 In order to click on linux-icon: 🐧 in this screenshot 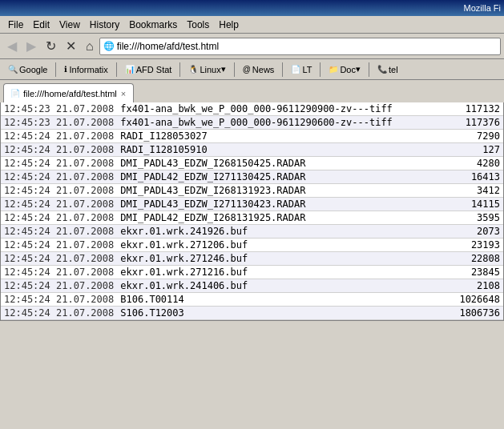, I will do `click(193, 69)`.